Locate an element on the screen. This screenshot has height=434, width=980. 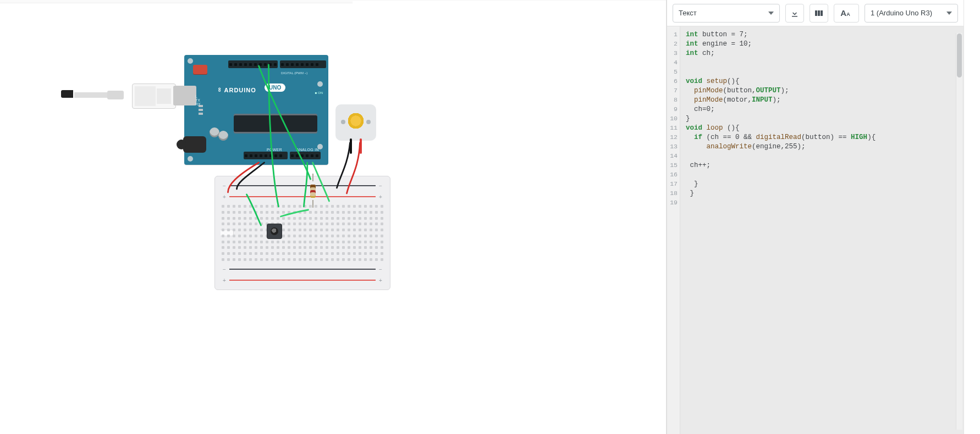
arduino-usb-port is located at coordinates (185, 96).